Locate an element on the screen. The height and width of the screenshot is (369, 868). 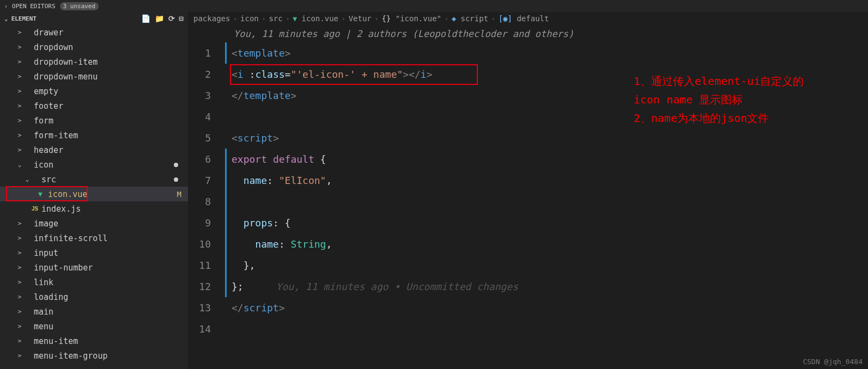
tree-item-label: menu-item is located at coordinates (111, 341).